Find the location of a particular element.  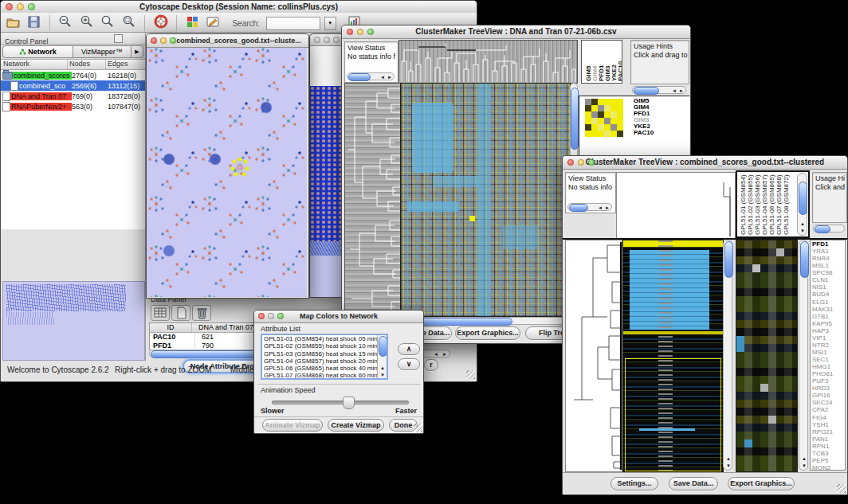

attribute-list-scrollbar: ▲▼ is located at coordinates (382, 357).